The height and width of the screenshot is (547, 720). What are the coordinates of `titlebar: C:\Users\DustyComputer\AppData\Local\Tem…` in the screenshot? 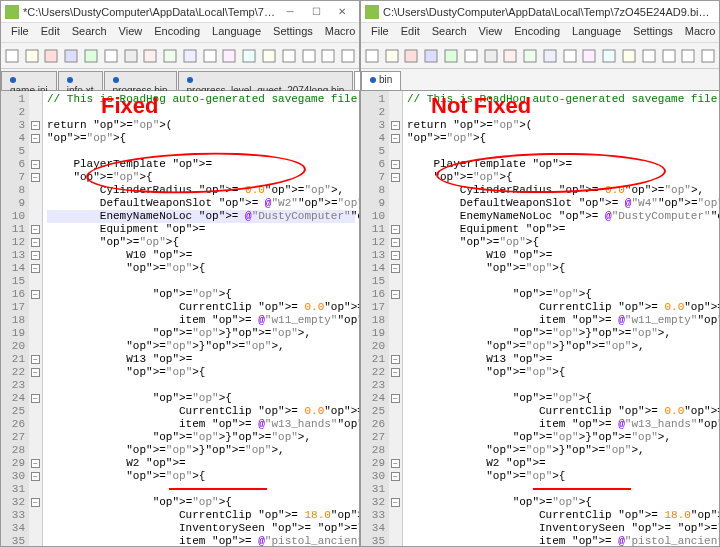 It's located at (540, 12).